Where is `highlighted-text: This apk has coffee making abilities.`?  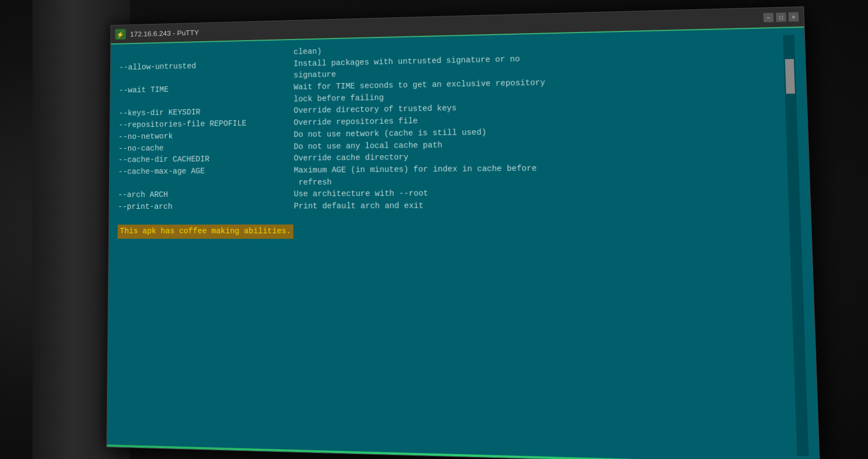
highlighted-text: This apk has coffee making abilities. is located at coordinates (206, 232).